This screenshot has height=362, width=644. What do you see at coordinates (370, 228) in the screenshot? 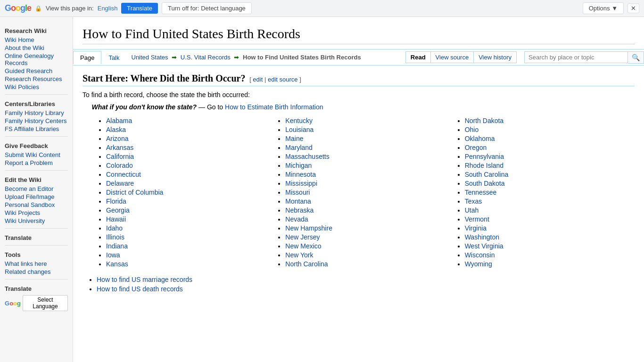
I see `list-item: New Hampshire` at bounding box center [370, 228].